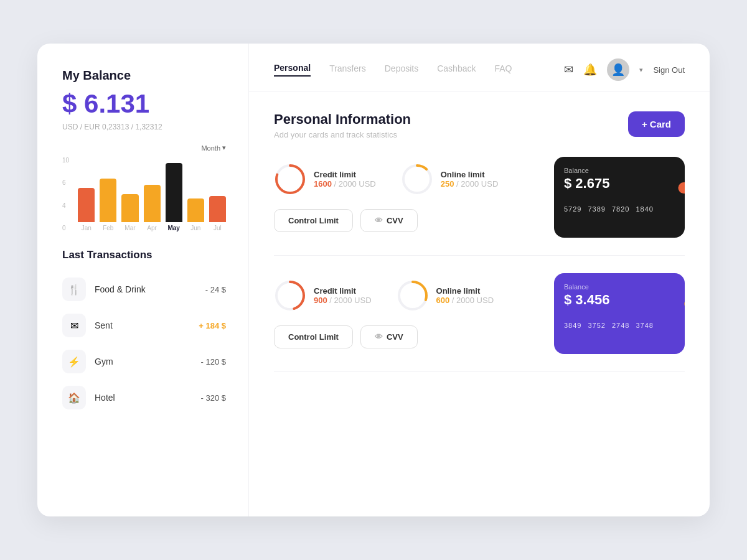 The image size is (747, 560). Describe the element at coordinates (345, 179) in the screenshot. I see `credit-limit-text: Credit limit 1600 / 2000 USD` at that location.